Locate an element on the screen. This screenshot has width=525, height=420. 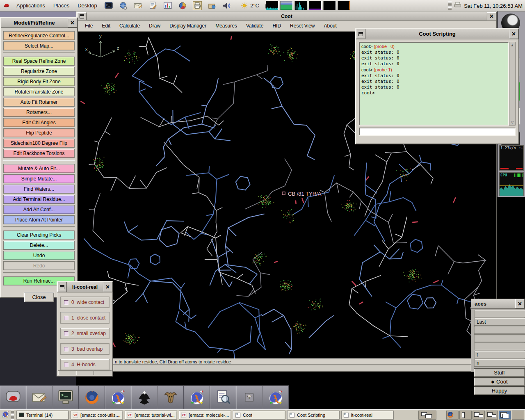
model-button-select-map: Select Map... is located at coordinates (39, 46).